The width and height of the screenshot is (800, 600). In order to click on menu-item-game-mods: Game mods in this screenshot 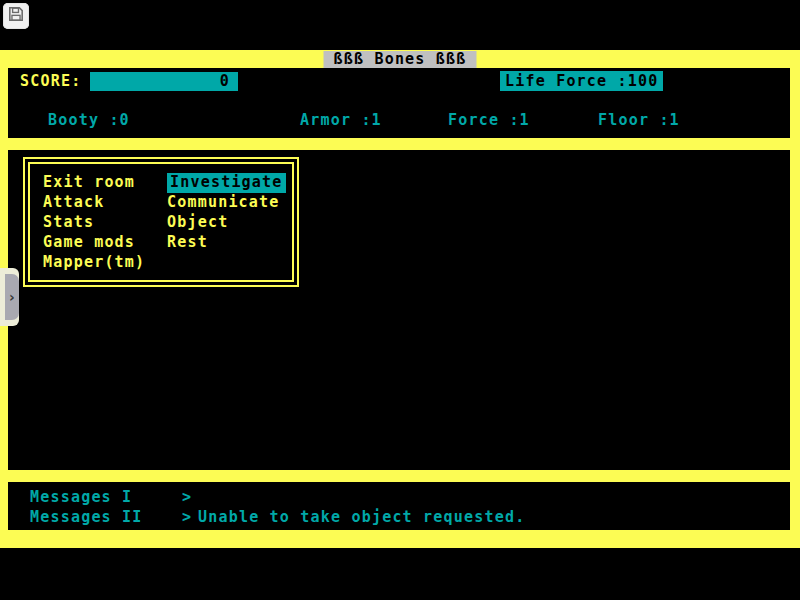, I will do `click(89, 243)`.